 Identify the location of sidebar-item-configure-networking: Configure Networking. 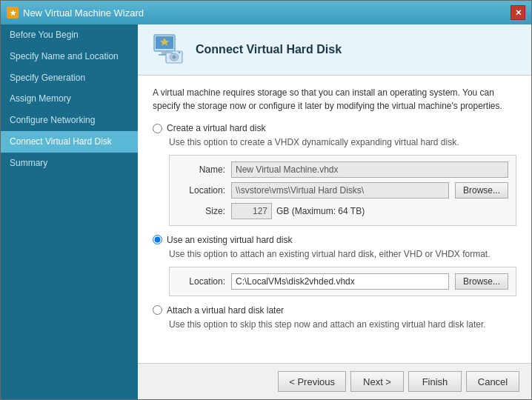
(70, 120).